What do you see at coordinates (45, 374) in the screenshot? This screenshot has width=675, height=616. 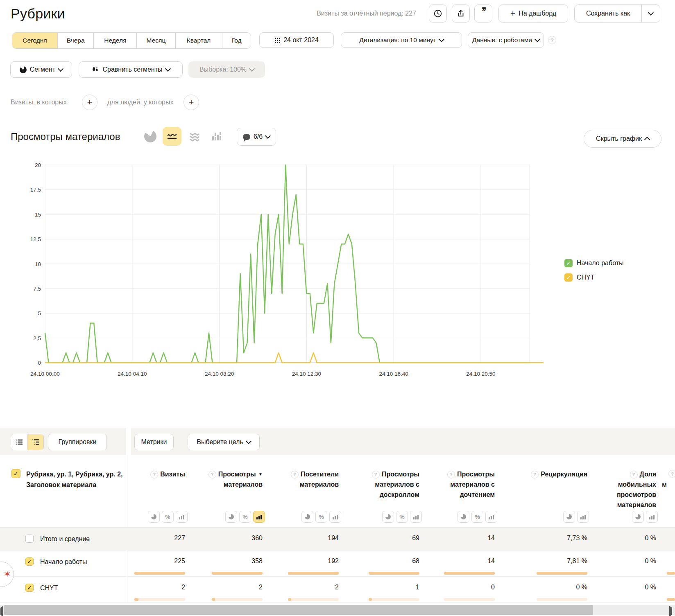 I see `svg-text: 24.10 00:00` at bounding box center [45, 374].